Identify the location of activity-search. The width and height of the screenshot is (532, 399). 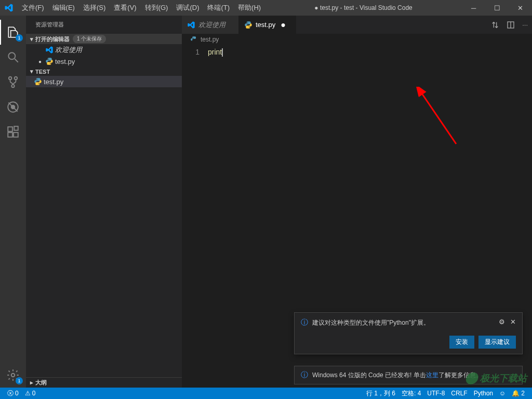
(13, 57).